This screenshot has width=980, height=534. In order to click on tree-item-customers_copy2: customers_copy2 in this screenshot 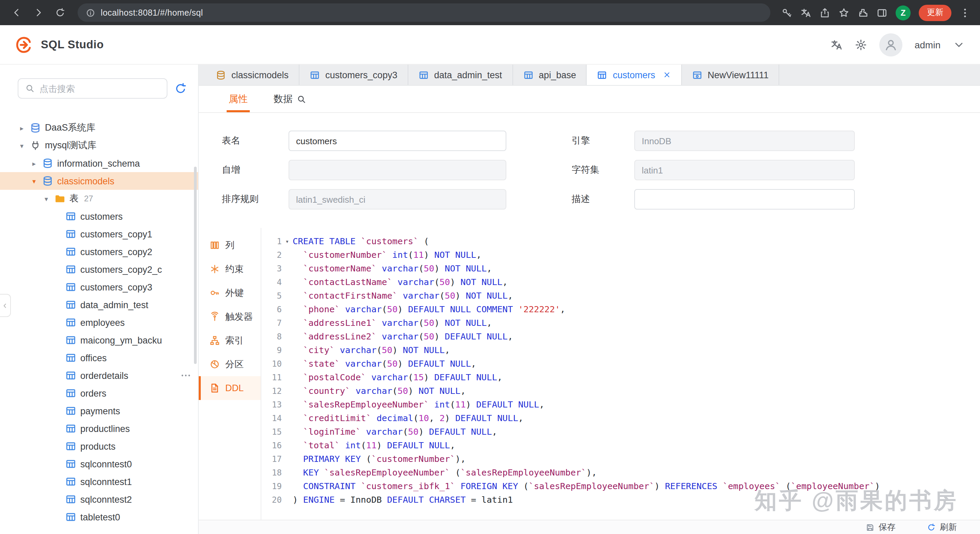, I will do `click(99, 252)`.